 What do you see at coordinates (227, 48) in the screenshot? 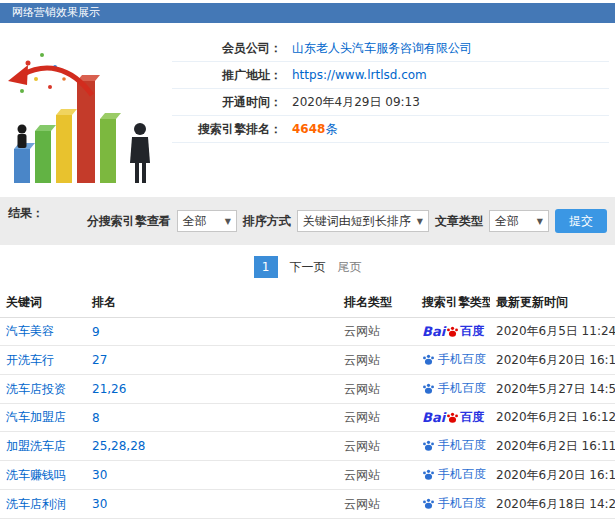
I see `field-company-label: 会员公司：` at bounding box center [227, 48].